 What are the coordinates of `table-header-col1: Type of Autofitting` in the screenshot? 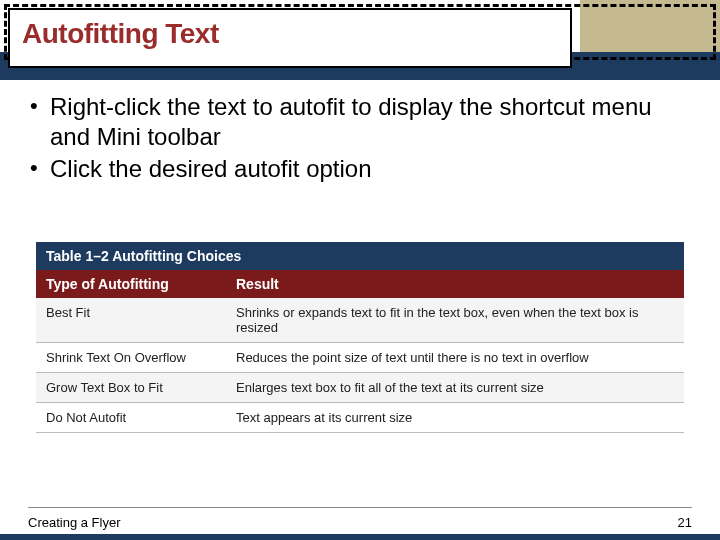 It's located at (131, 284).